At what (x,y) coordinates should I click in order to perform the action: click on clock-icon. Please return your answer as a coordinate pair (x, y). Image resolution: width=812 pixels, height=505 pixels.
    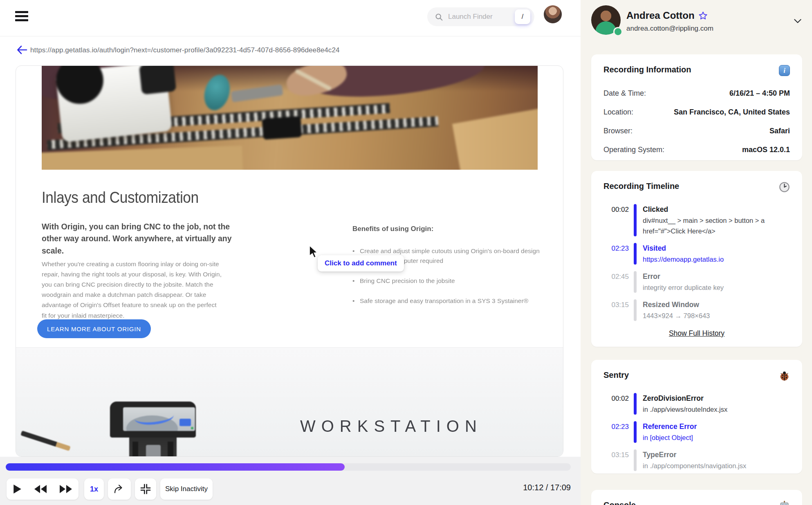
    Looking at the image, I should click on (784, 187).